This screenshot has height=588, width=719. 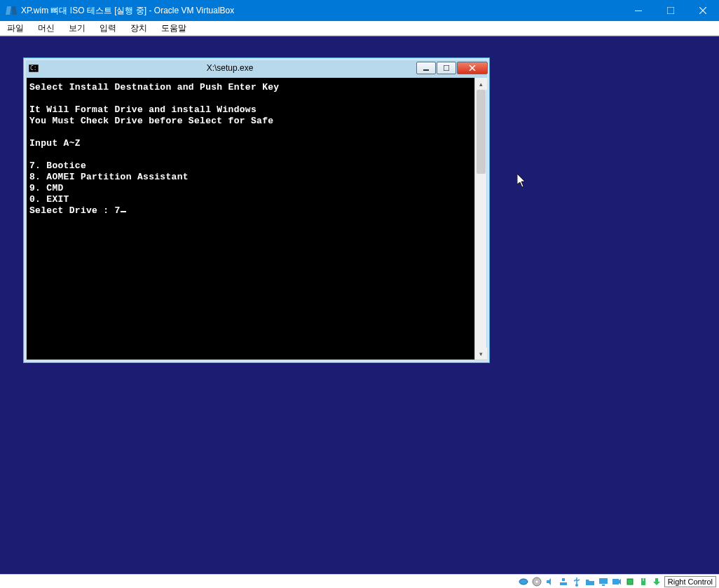 I want to click on console-minimize-button, so click(x=426, y=68).